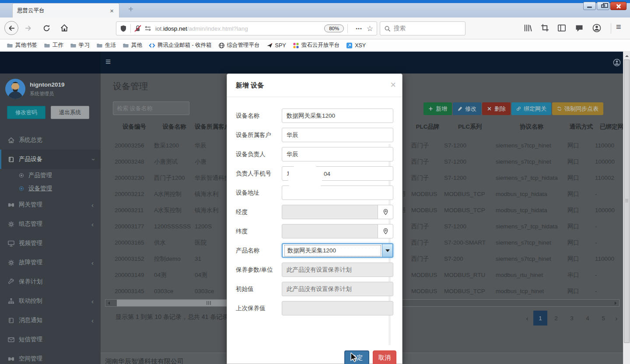  I want to click on sidebar-item: 产品设备 ‹, so click(50, 159).